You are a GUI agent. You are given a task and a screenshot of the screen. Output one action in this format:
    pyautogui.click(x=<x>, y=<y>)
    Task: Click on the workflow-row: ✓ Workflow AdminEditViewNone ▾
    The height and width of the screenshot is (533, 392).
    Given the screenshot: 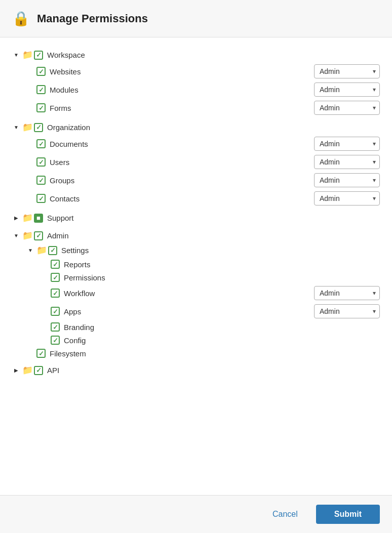 What is the action you would take?
    pyautogui.click(x=210, y=293)
    